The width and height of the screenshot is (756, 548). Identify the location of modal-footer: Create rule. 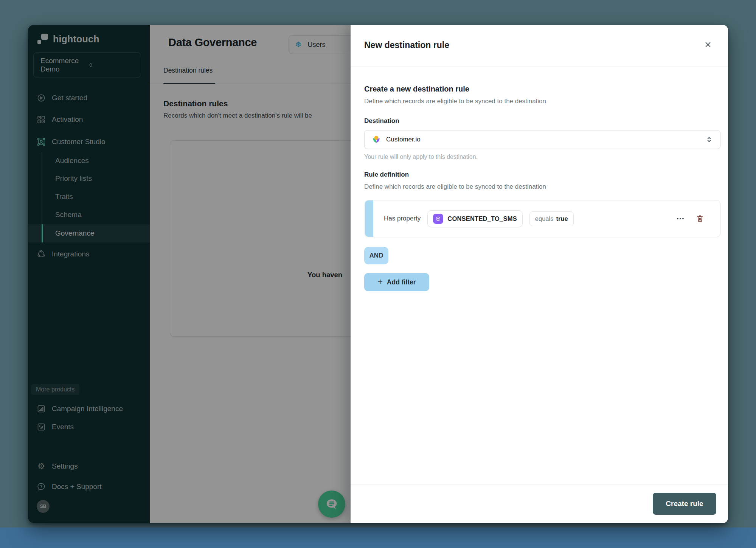
(539, 504).